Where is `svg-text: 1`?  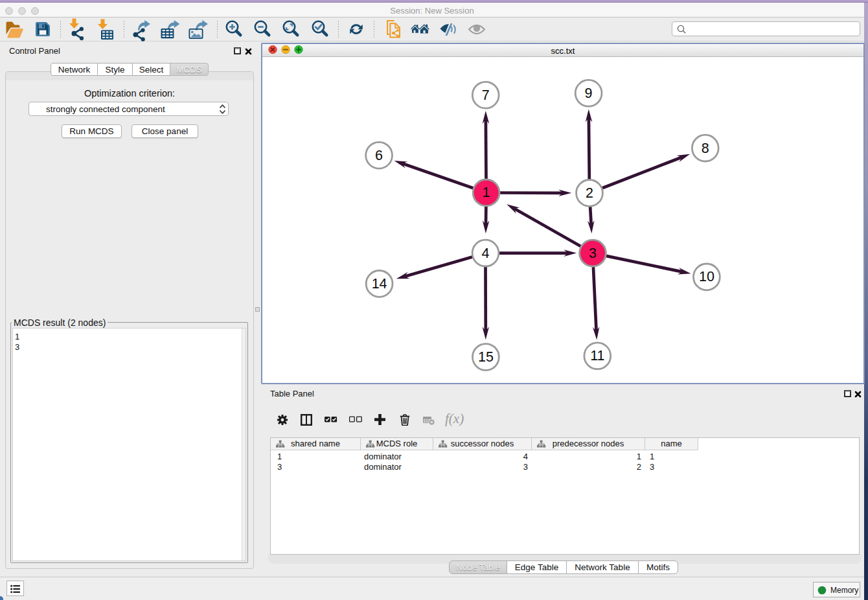
svg-text: 1 is located at coordinates (486, 192).